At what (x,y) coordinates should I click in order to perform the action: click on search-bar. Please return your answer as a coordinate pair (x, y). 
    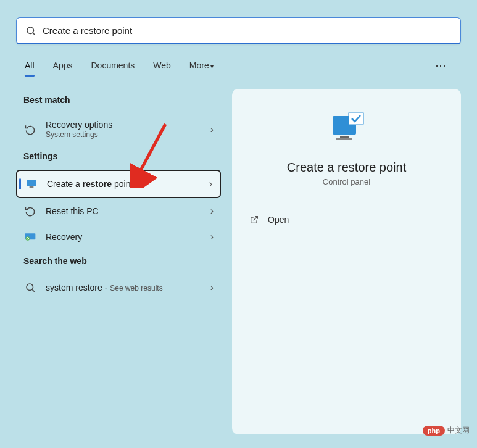
    Looking at the image, I should click on (238, 31).